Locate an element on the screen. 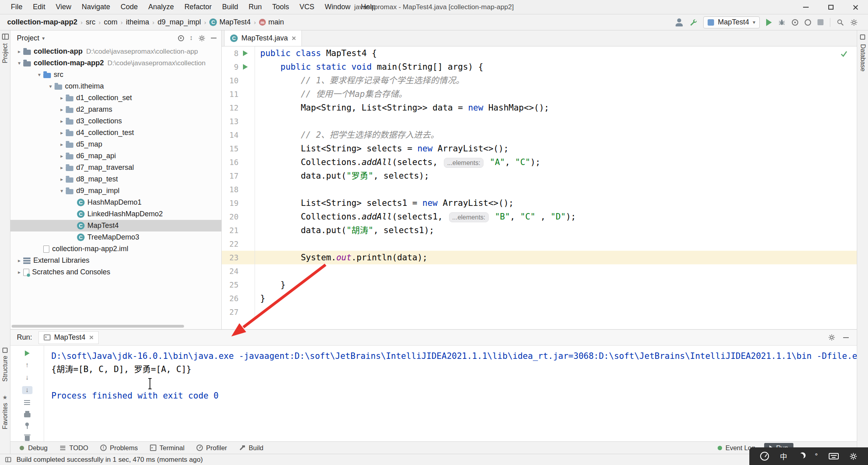  breadcrumb-src: src is located at coordinates (91, 22).